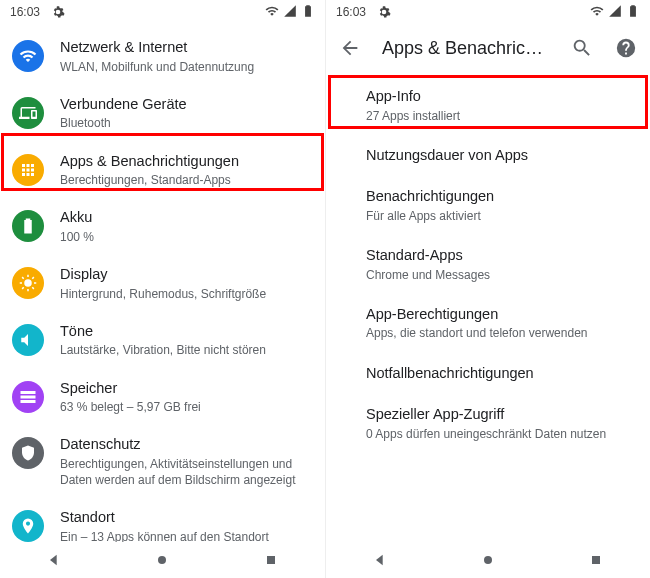 The width and height of the screenshot is (650, 578). Describe the element at coordinates (488, 156) in the screenshot. I see `settings-row: Nutzungsdauer von Apps` at that location.